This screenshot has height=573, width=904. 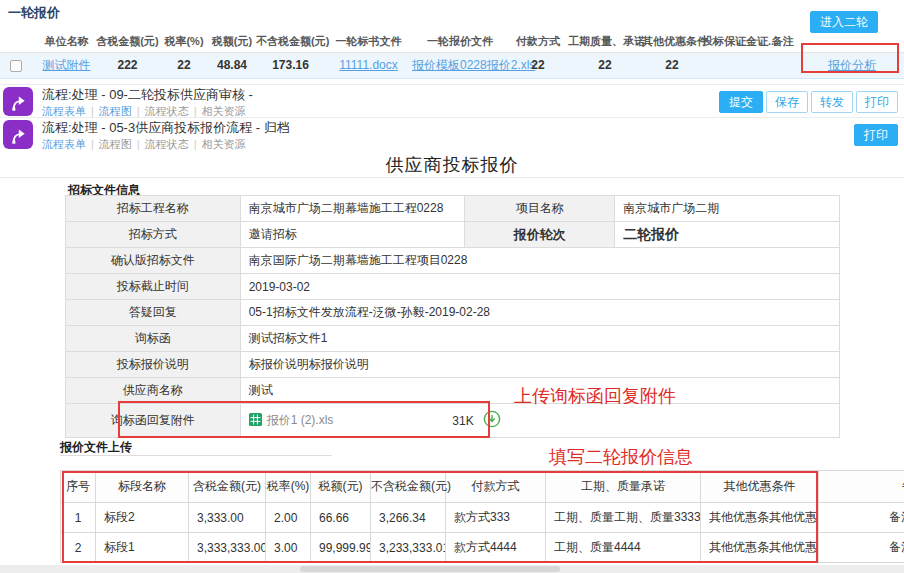 What do you see at coordinates (540, 209) in the screenshot?
I see `item-name-label: 项目名称` at bounding box center [540, 209].